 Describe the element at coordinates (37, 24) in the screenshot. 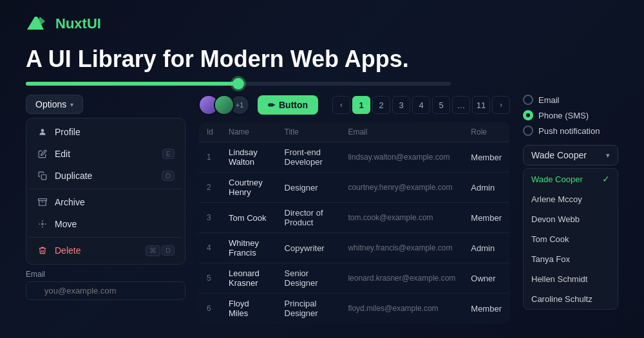

I see `logo-icon` at that location.